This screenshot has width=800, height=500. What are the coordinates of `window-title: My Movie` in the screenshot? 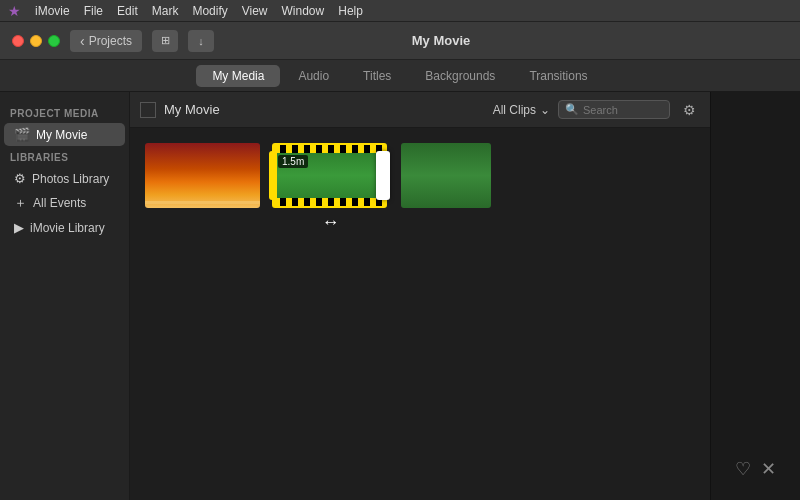 It's located at (442, 40).